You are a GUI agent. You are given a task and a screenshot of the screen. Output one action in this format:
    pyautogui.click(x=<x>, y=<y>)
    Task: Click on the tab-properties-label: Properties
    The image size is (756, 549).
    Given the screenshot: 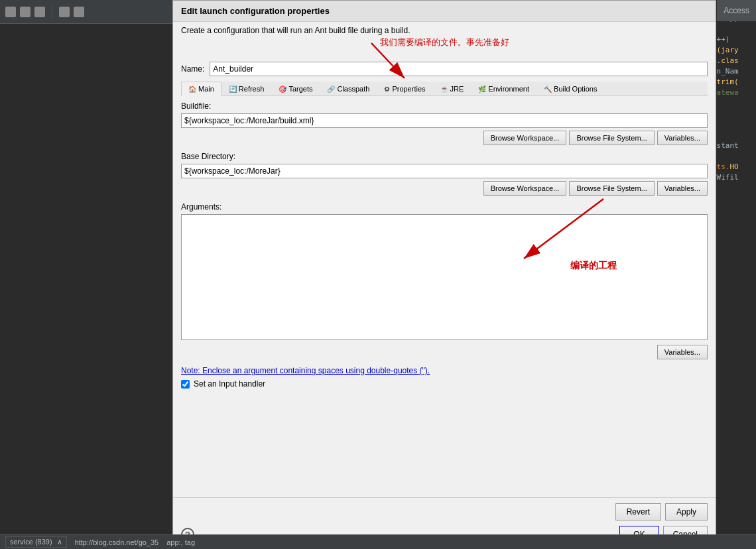 What is the action you would take?
    pyautogui.click(x=409, y=89)
    